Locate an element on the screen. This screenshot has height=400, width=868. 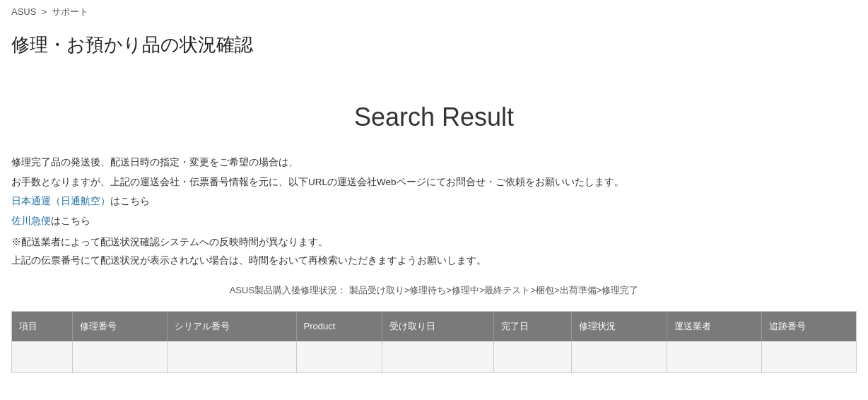
cell-product is located at coordinates (339, 357).